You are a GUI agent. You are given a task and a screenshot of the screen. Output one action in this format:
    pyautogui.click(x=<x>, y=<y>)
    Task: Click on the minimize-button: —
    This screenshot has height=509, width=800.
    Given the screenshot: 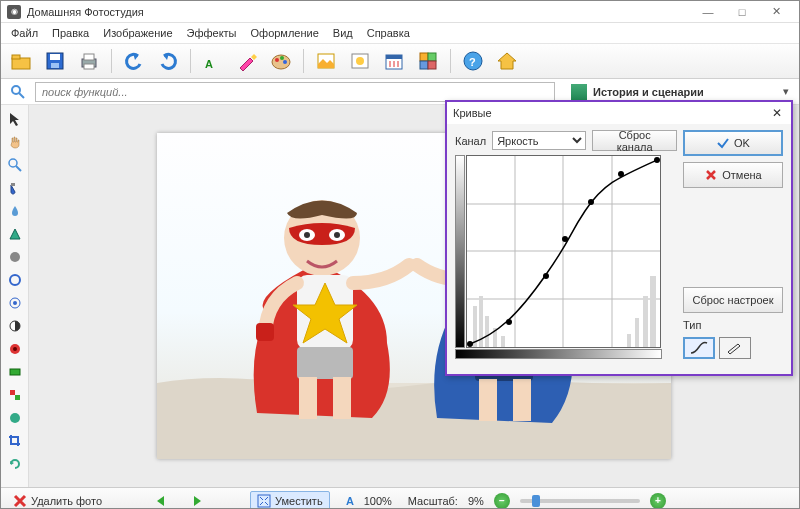 What is the action you would take?
    pyautogui.click(x=708, y=12)
    